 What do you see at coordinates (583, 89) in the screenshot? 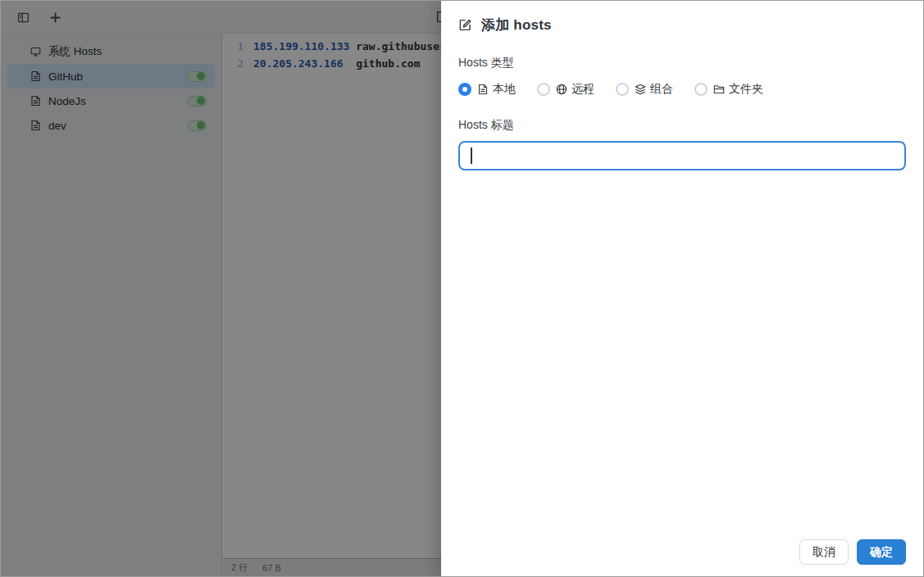
I see `radio-label: 远程` at bounding box center [583, 89].